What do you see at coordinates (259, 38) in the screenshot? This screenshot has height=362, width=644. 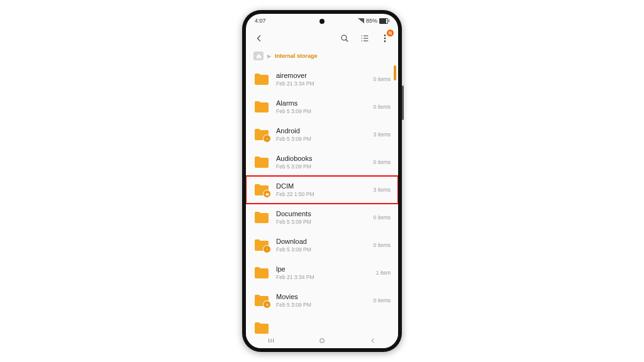 I see `back-button` at bounding box center [259, 38].